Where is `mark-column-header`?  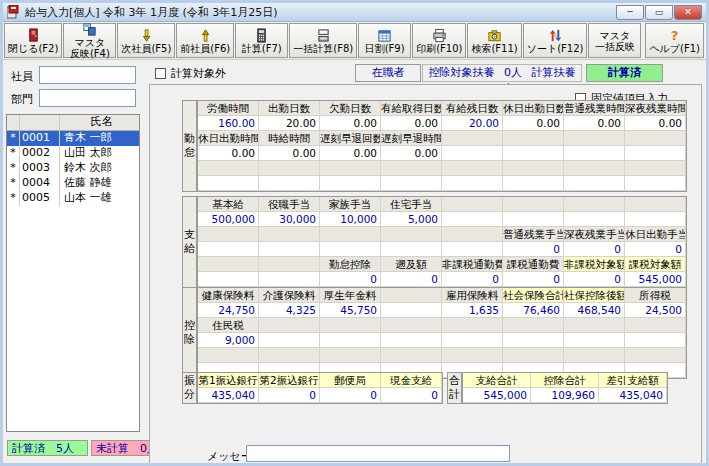 mark-column-header is located at coordinates (14, 122).